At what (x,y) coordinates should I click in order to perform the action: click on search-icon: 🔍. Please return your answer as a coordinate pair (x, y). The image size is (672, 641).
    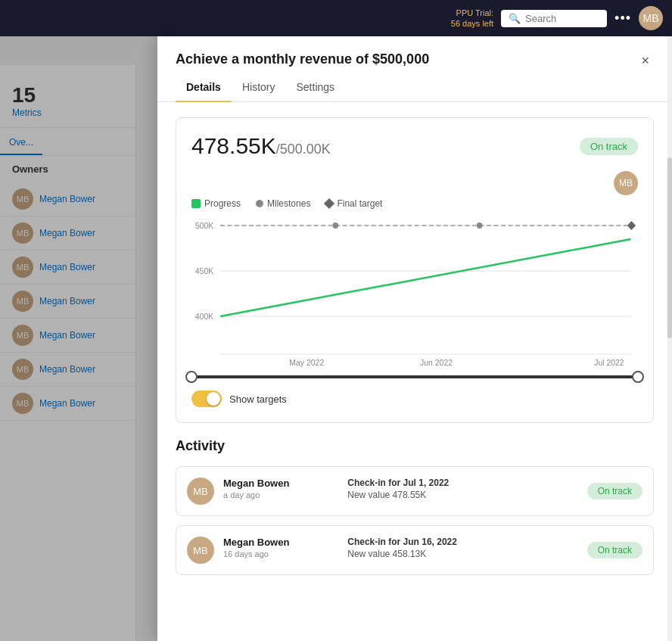
    Looking at the image, I should click on (515, 18).